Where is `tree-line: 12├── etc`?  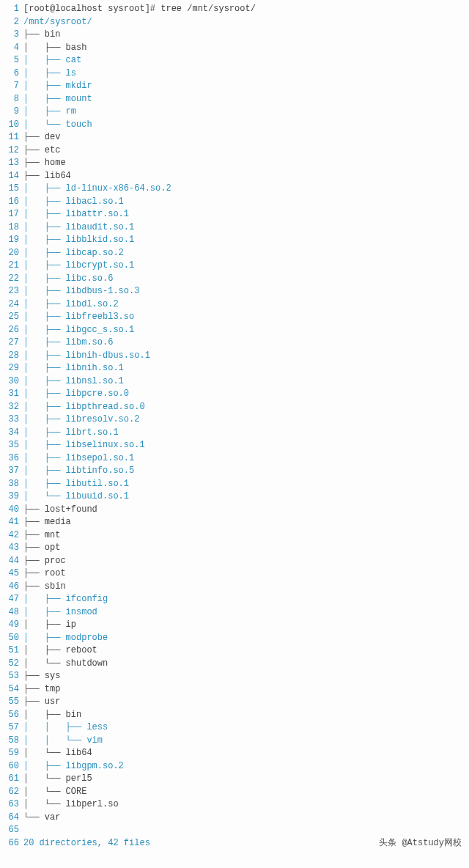
tree-line: 12├── etc is located at coordinates (234, 151).